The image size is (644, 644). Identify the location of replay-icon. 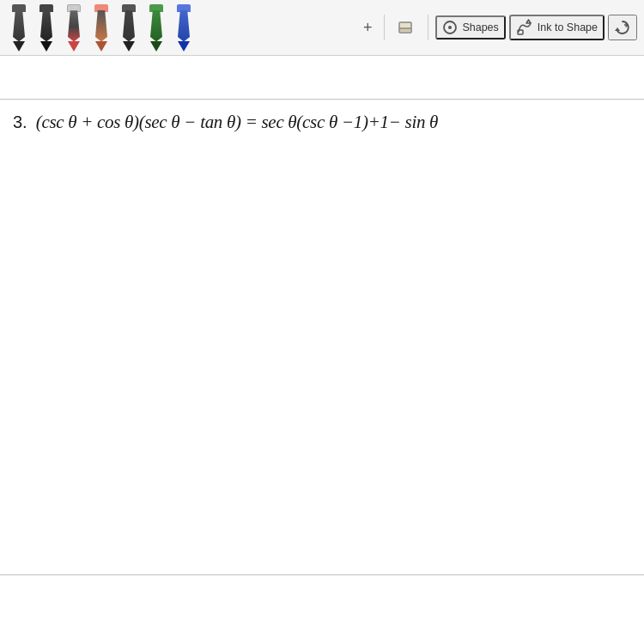
(623, 27).